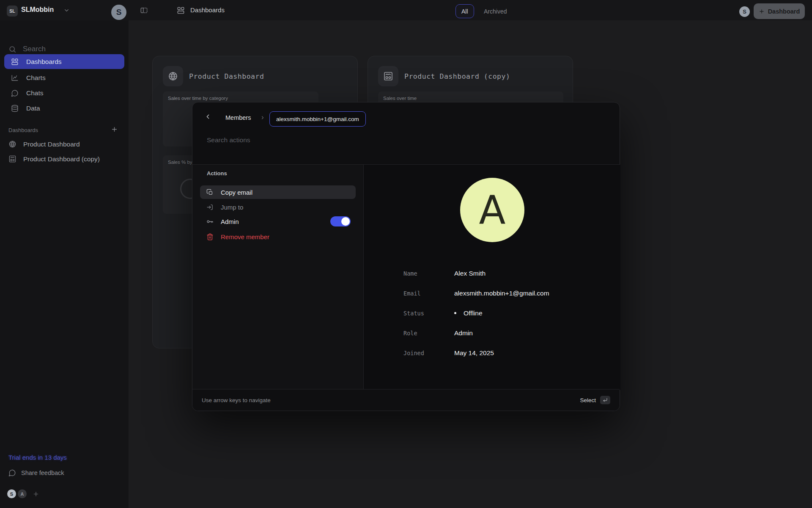 The height and width of the screenshot is (508, 812). Describe the element at coordinates (762, 11) in the screenshot. I see `plus-icon` at that location.